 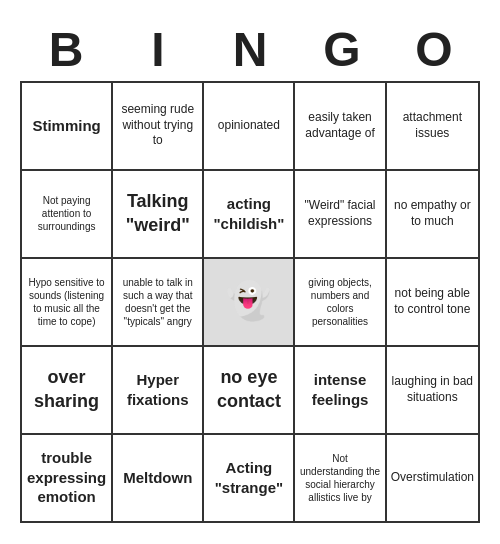 What do you see at coordinates (250, 215) in the screenshot?
I see `bingo-cell: acting "childish"` at bounding box center [250, 215].